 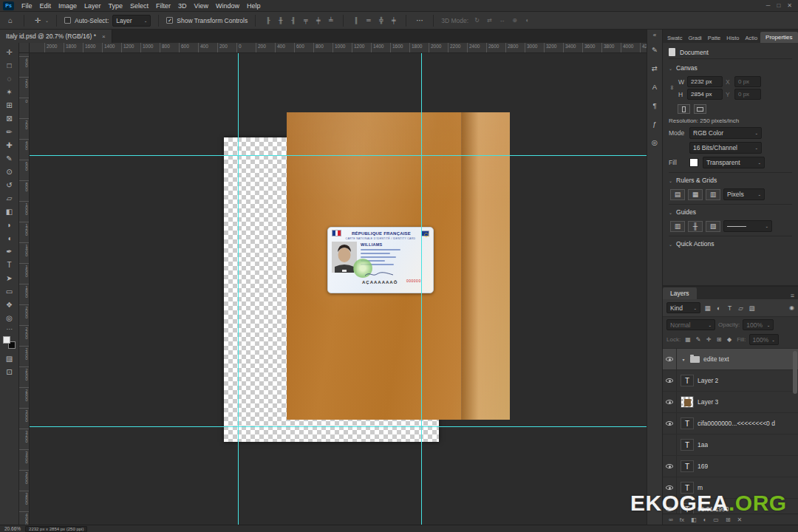 I want to click on auto-select-checkbox, so click(x=68, y=21).